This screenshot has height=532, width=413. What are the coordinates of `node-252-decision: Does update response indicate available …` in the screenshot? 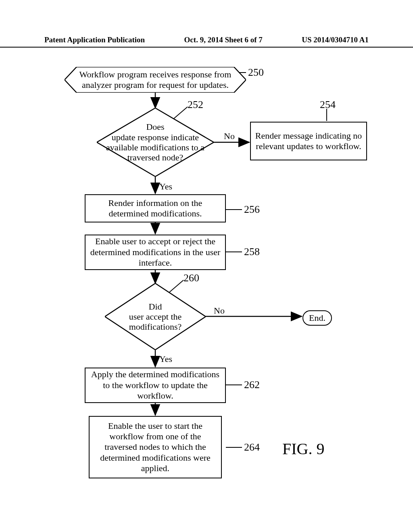 It's located at (155, 142).